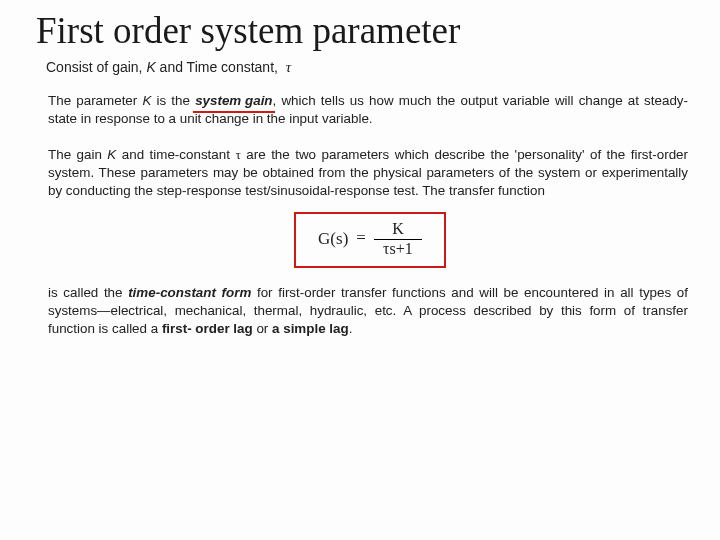  What do you see at coordinates (95, 100) in the screenshot?
I see `p1-lead: The parameter` at bounding box center [95, 100].